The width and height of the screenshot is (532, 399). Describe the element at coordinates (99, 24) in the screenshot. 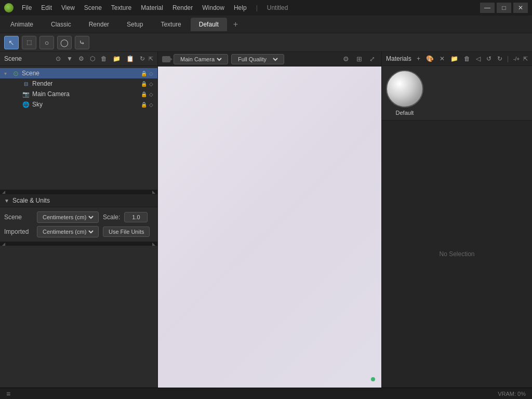

I see `tab-render: Render` at that location.